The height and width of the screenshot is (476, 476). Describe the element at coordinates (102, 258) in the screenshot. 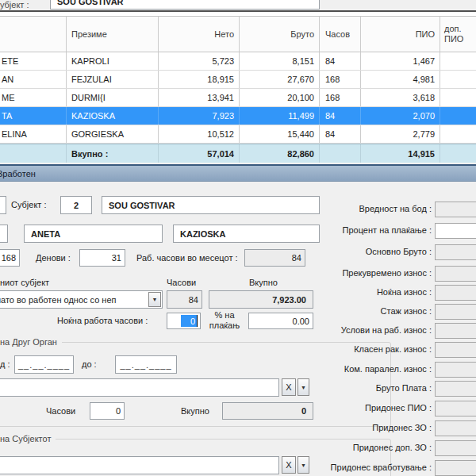

I see `days-field: 31` at that location.